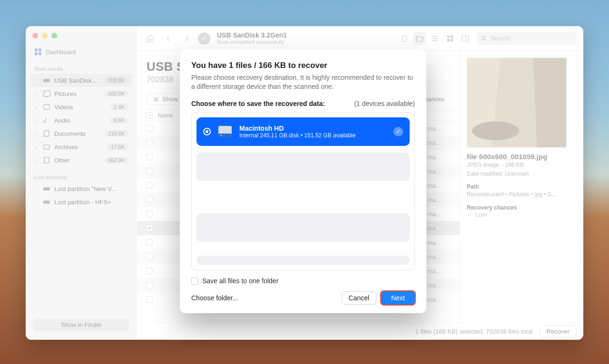  I want to click on next-button: Next, so click(398, 298).